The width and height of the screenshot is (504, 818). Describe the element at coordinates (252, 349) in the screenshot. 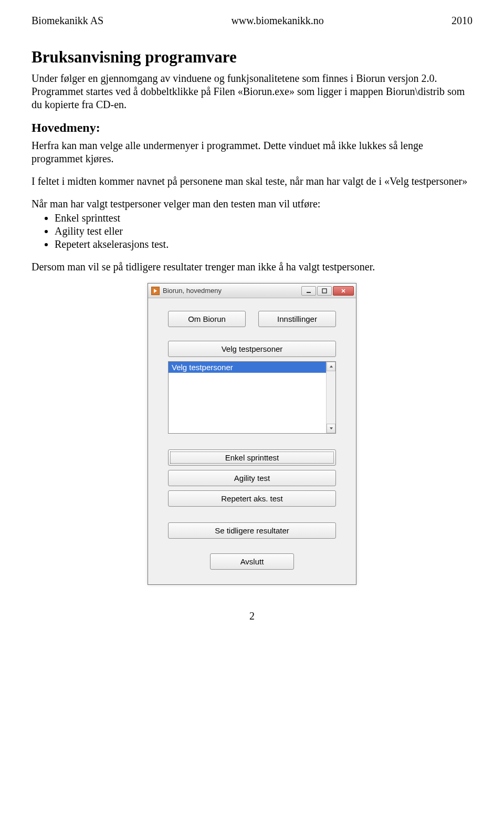

I see `select-testers-button: Velg testpersoner` at that location.